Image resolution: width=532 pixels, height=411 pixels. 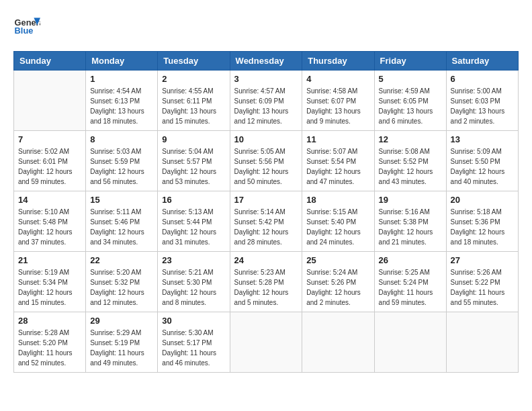 I want to click on day-info: Sunrise: 5:02 AMSunset: 6:01 PMDaylight:…, so click(x=50, y=167).